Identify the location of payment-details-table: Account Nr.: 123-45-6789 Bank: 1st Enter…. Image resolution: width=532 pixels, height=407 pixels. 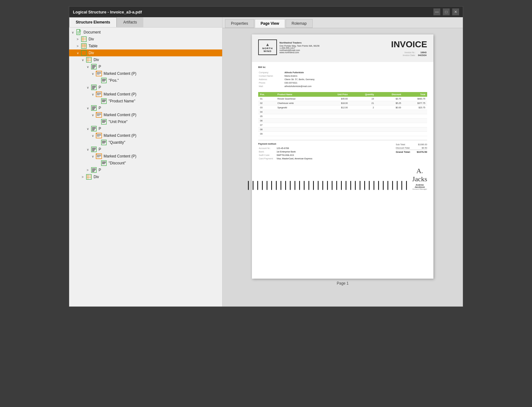
(285, 153).